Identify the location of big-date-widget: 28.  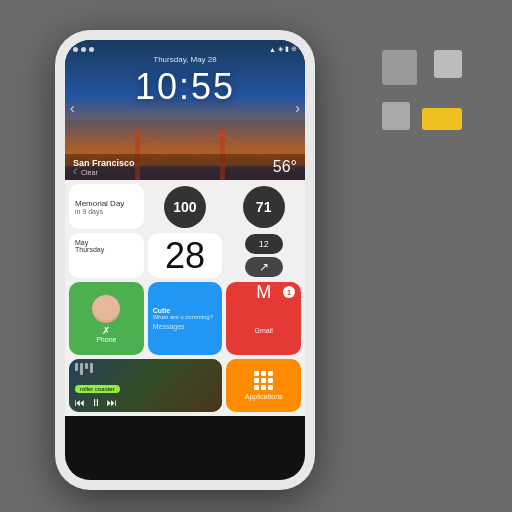
(186, 256).